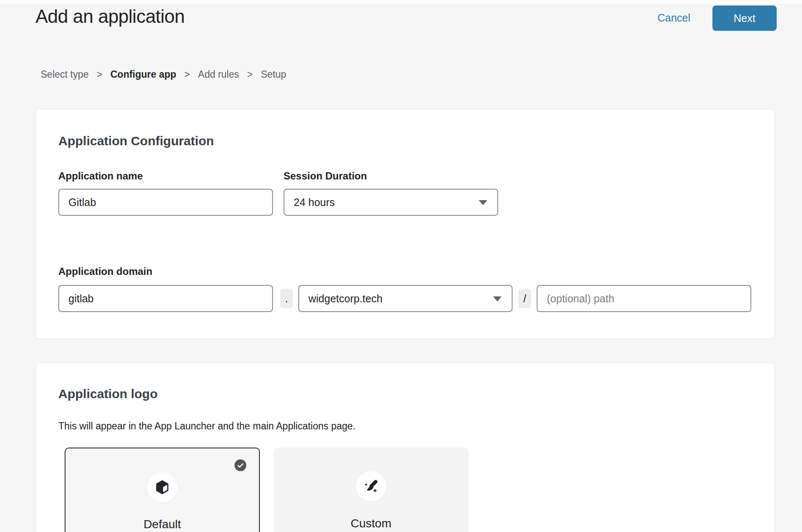  Describe the element at coordinates (644, 299) in the screenshot. I see `path-input` at that location.